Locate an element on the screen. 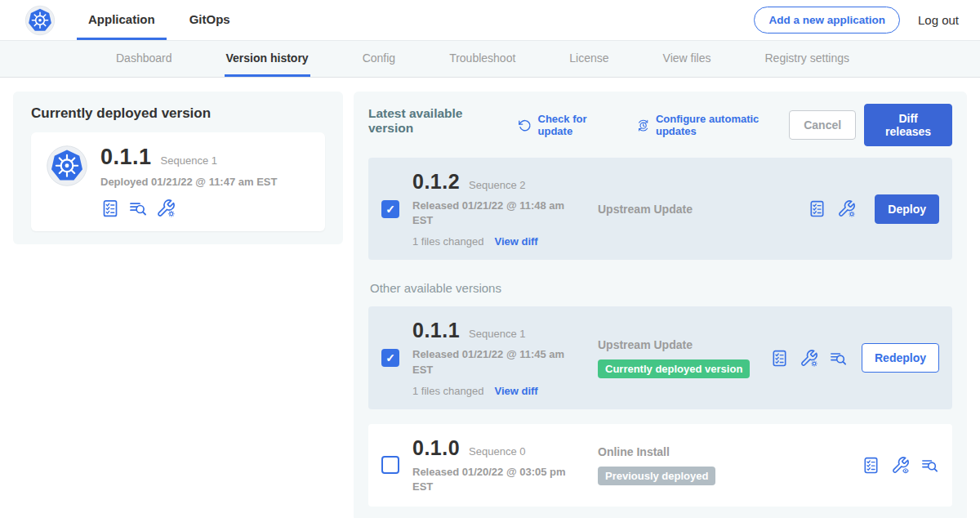 This screenshot has height=518, width=980. add-application-button: Add a new application is located at coordinates (826, 20).